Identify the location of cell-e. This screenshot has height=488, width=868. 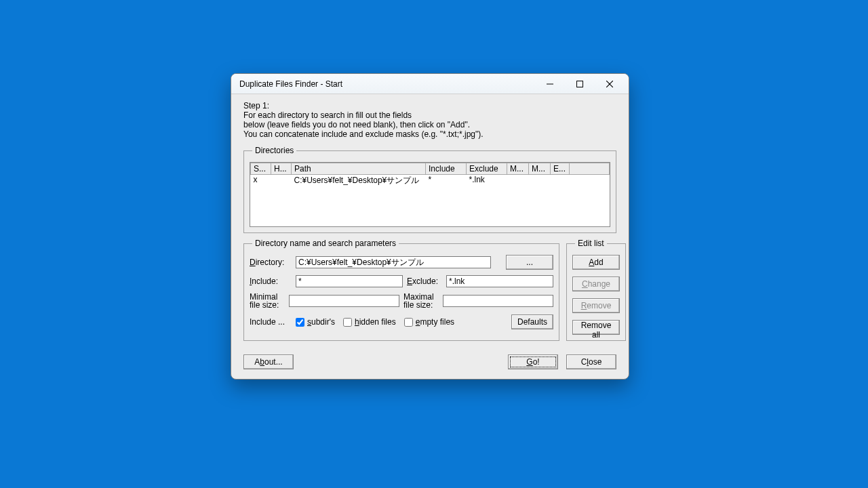
(560, 181).